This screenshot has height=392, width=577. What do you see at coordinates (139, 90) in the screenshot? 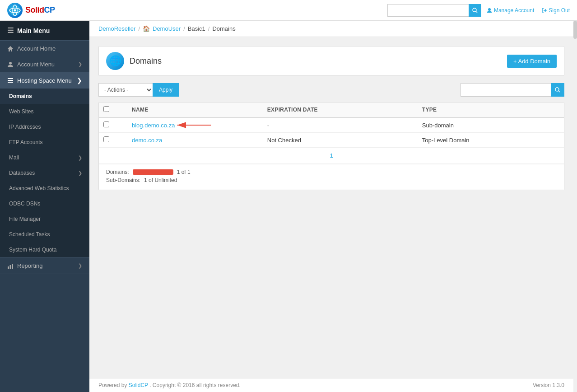
I see `toolbar-left: - Actions - Apply` at bounding box center [139, 90].